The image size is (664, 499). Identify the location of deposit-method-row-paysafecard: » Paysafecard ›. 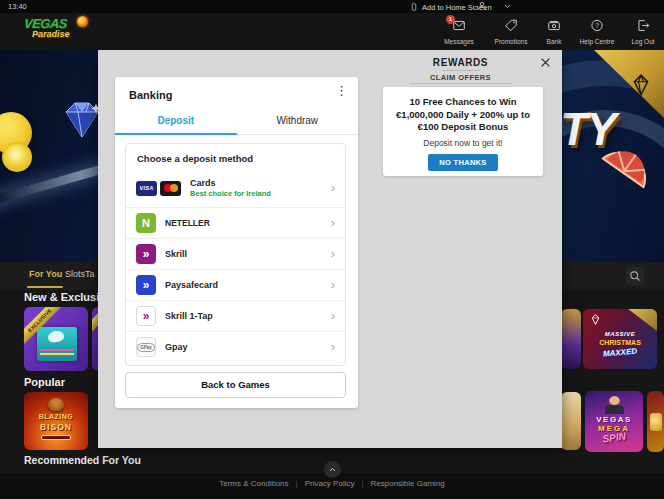
(236, 284).